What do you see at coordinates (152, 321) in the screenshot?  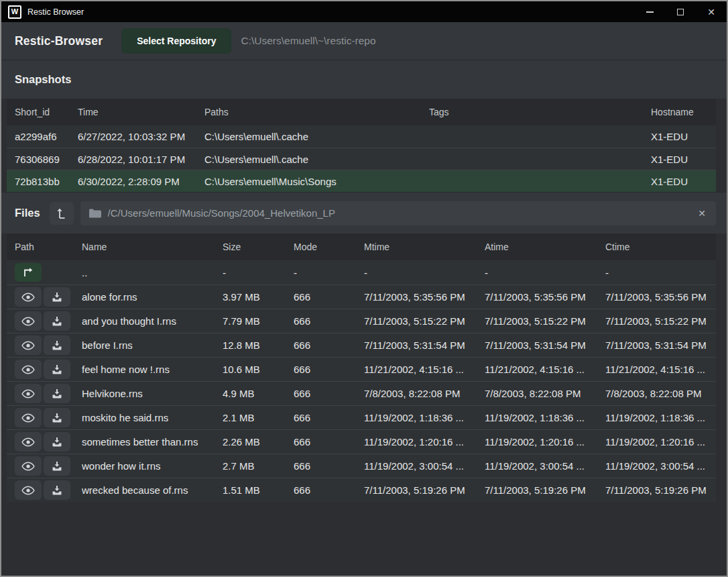 I see `file-name: and you thought I.rns` at bounding box center [152, 321].